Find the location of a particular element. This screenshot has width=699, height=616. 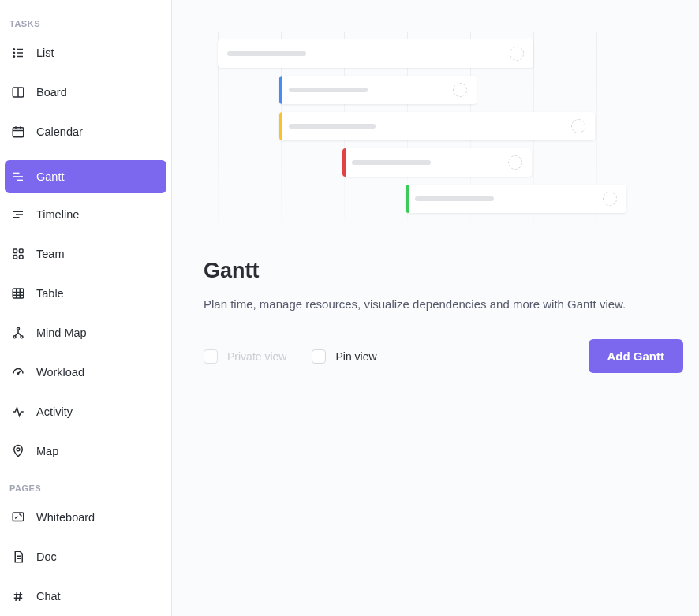

section-label-pages: PAGES is located at coordinates (85, 488).